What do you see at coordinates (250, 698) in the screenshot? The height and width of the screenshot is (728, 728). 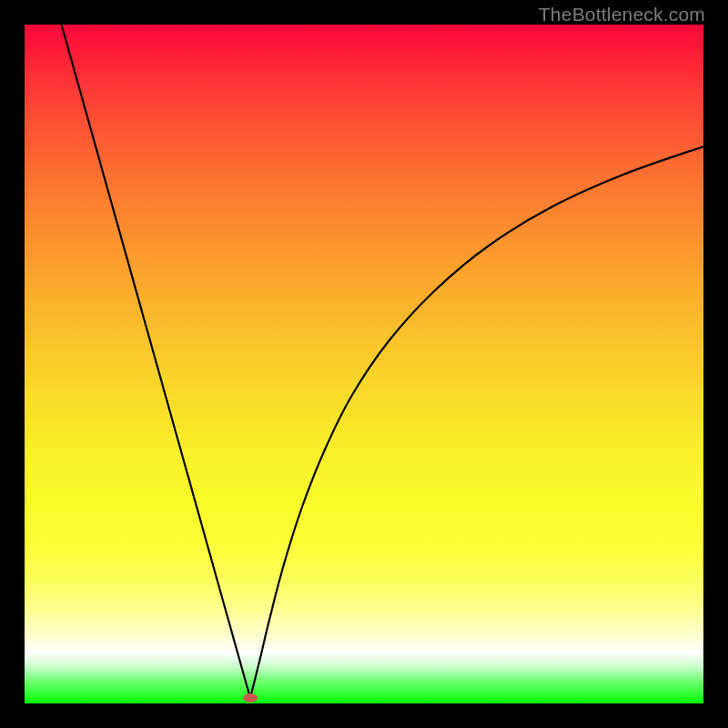 I see `minimum-marker` at bounding box center [250, 698].